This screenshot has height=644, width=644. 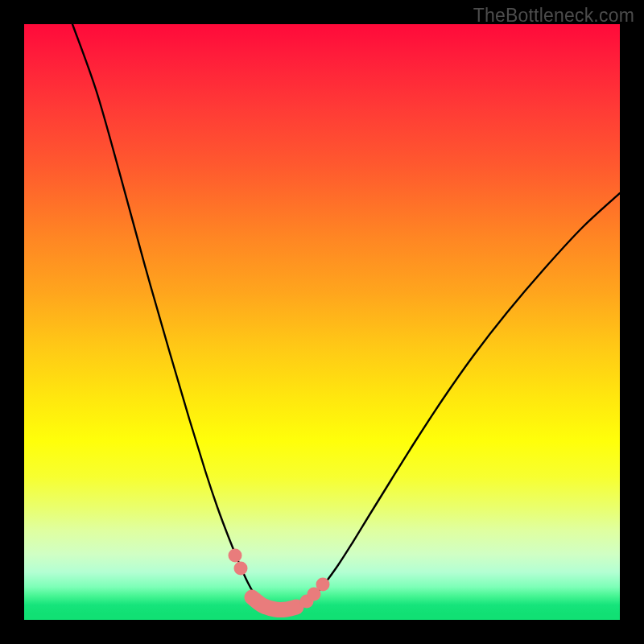 I want to click on markers-group, so click(x=279, y=579).